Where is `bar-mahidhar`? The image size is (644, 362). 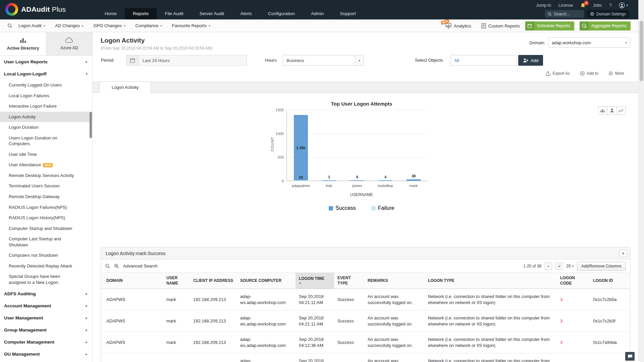
bar-mahidhar is located at coordinates (385, 181).